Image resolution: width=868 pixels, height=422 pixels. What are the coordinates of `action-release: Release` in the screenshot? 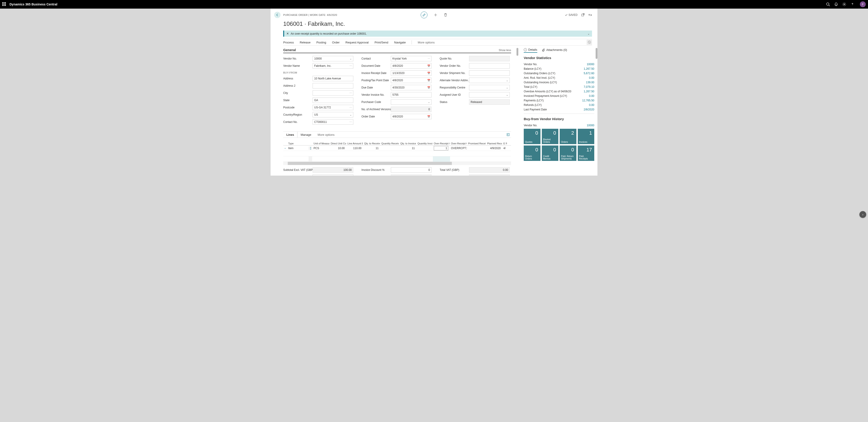 It's located at (305, 43).